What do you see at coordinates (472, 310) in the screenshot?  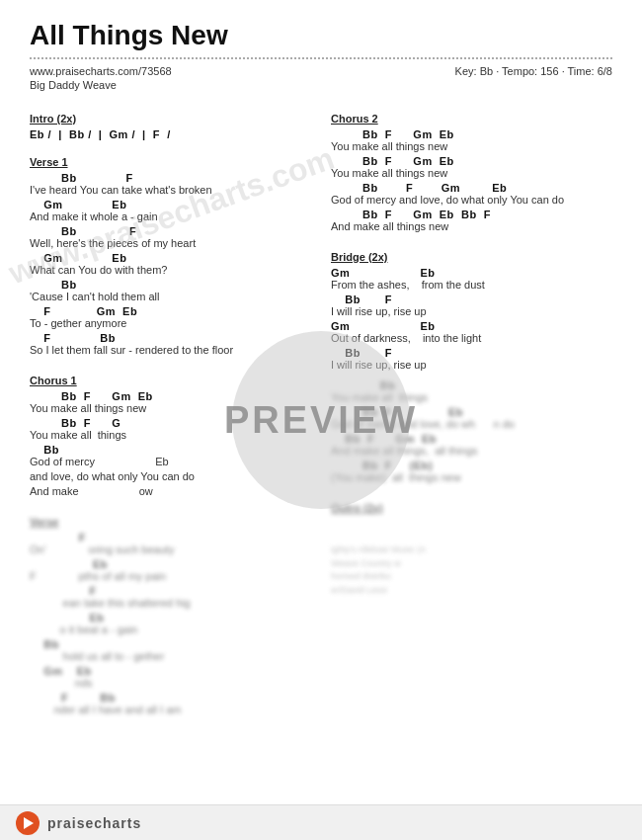 I see `bridge-section: Bridge (2x) Gm Eb From the ashes, from t…` at bounding box center [472, 310].